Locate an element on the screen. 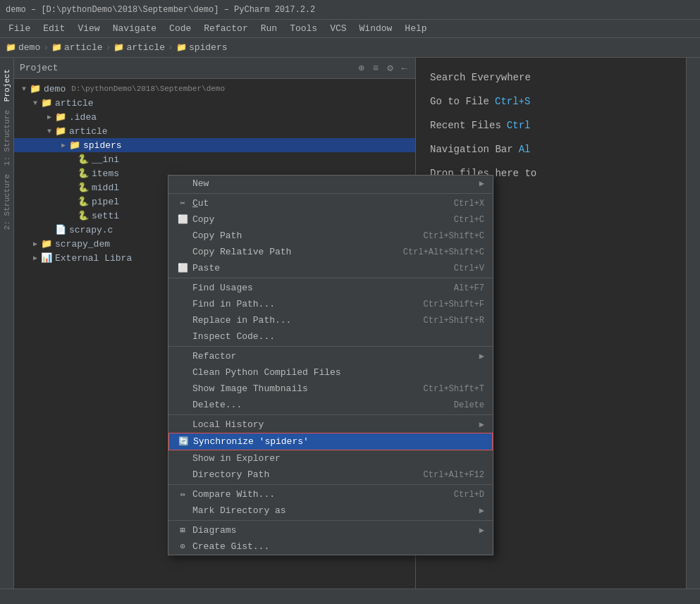 This screenshot has height=604, width=700. ctx-local-history: Local History ▶ is located at coordinates (331, 424).